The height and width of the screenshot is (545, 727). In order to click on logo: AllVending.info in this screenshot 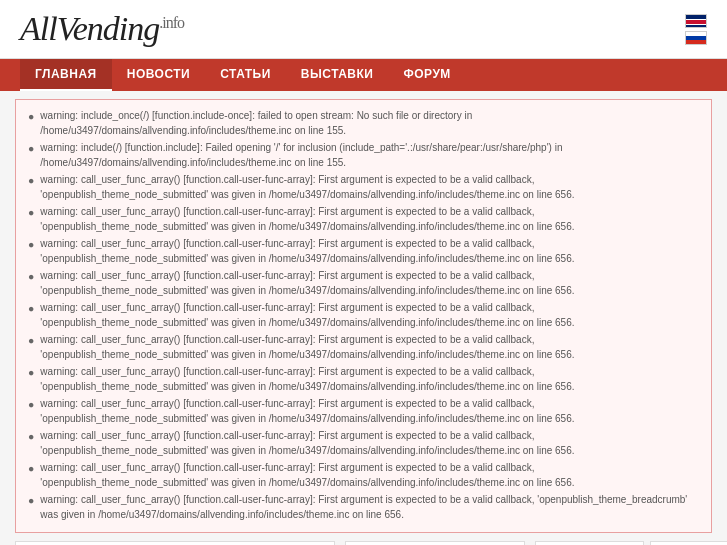, I will do `click(102, 29)`.